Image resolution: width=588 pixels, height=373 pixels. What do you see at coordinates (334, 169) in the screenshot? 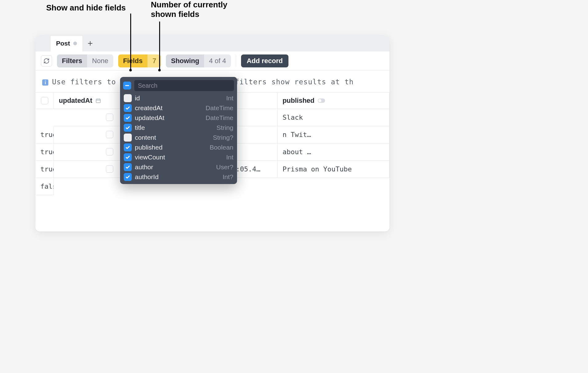
I see `cell-title: Prisma on YouTube` at bounding box center [334, 169].